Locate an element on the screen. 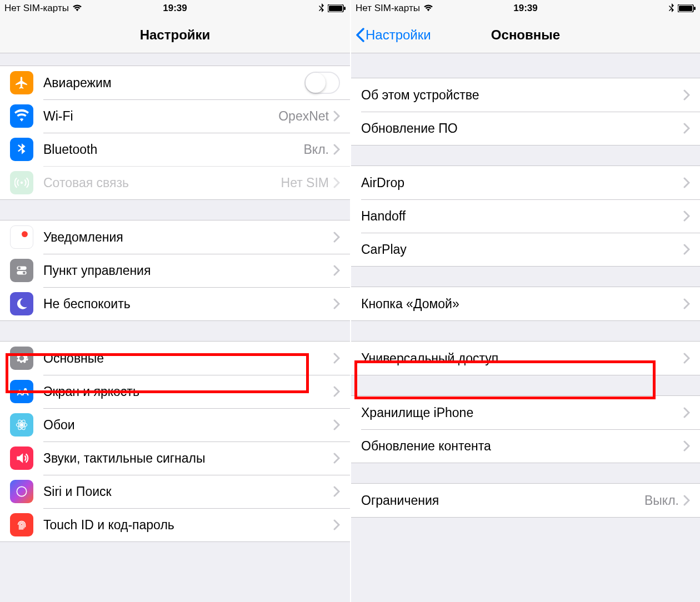 The width and height of the screenshot is (700, 602). settings-group-connectivity: Авиарежим Wi-Fi OpexNet Bluetooth Вкл. С… is located at coordinates (175, 133).